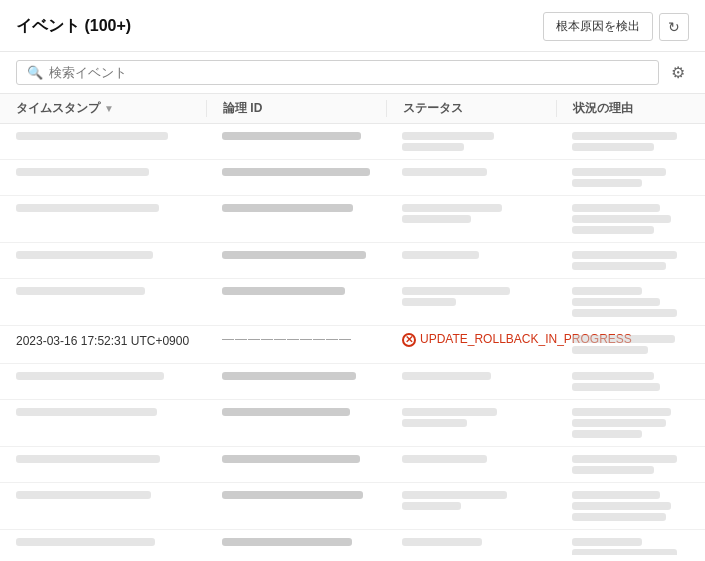 This screenshot has height=561, width=705. I want to click on search-icon: 🔍, so click(35, 72).